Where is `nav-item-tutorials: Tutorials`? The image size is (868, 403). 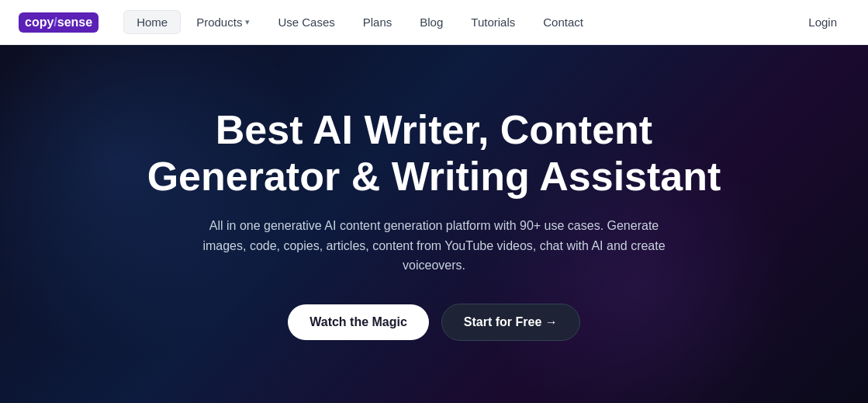
nav-item-tutorials: Tutorials is located at coordinates (493, 22).